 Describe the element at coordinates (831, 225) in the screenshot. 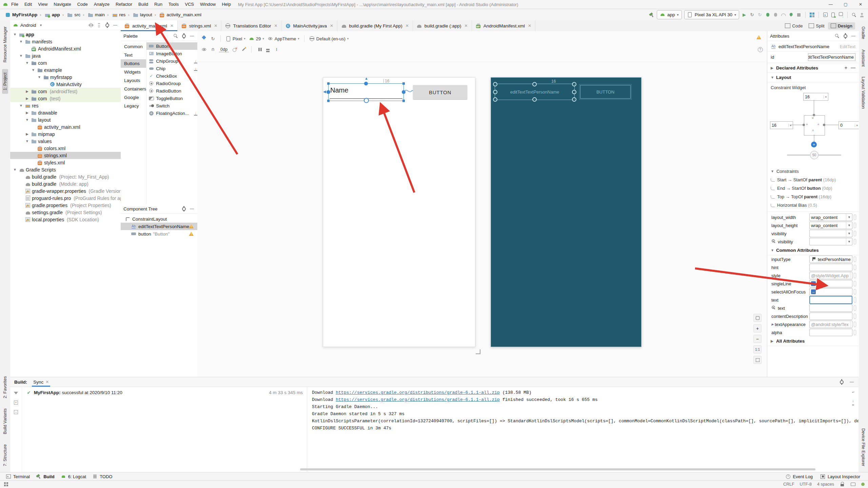

I see `attribute-value-field: wrap_content ▼` at that location.